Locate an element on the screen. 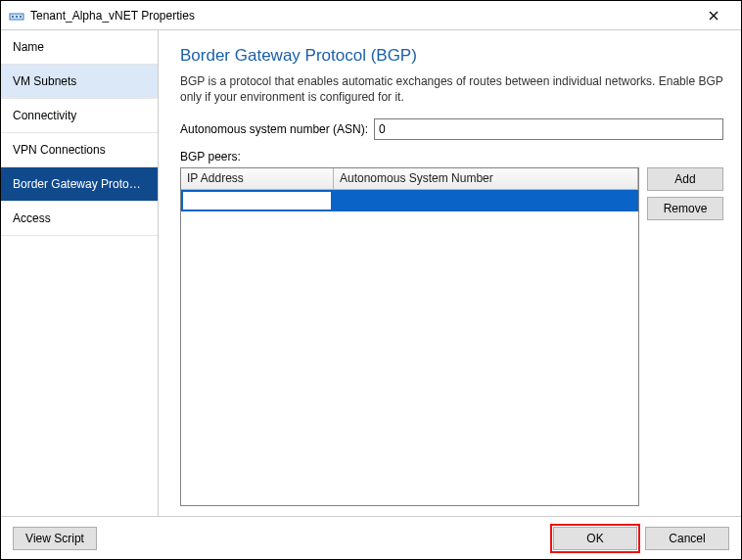 The height and width of the screenshot is (560, 742). asn-label: Autonomous system number (ASN): is located at coordinates (274, 129).